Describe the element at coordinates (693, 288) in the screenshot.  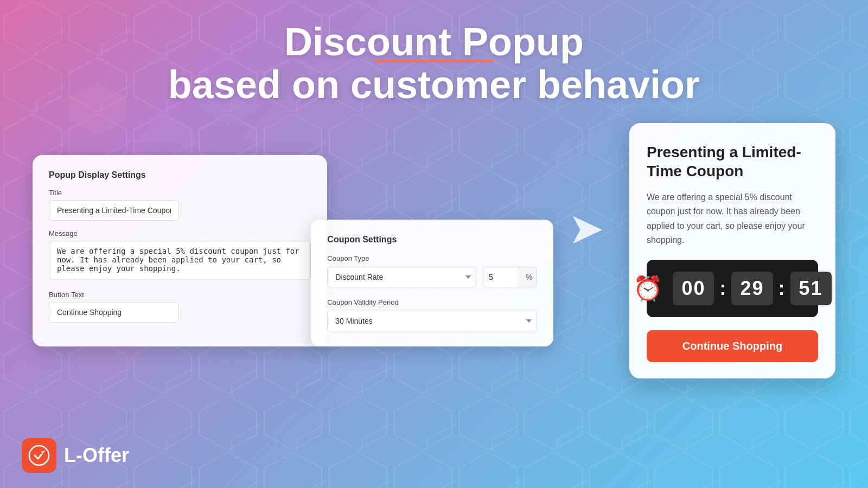
I see `timer-hours: 00` at that location.